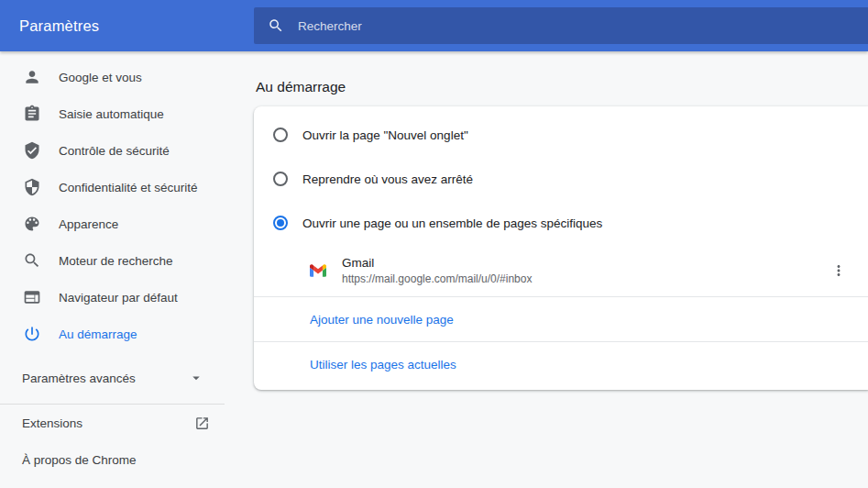 This screenshot has width=868, height=488. What do you see at coordinates (32, 297) in the screenshot?
I see `browser-window-icon` at bounding box center [32, 297].